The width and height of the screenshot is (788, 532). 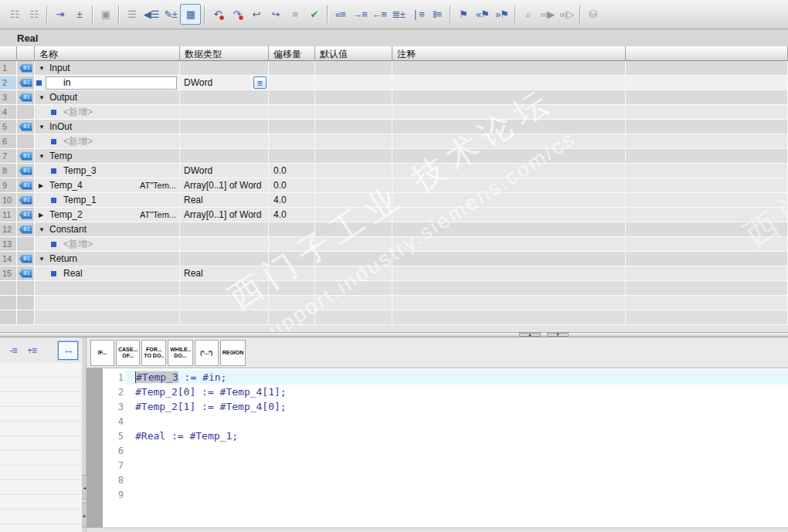 I want to click on header-cell-icon, so click(x=26, y=54).